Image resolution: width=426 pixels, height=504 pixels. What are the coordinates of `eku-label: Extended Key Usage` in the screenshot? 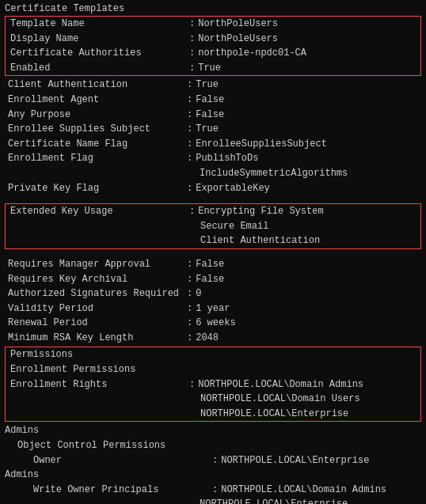 It's located at (98, 212).